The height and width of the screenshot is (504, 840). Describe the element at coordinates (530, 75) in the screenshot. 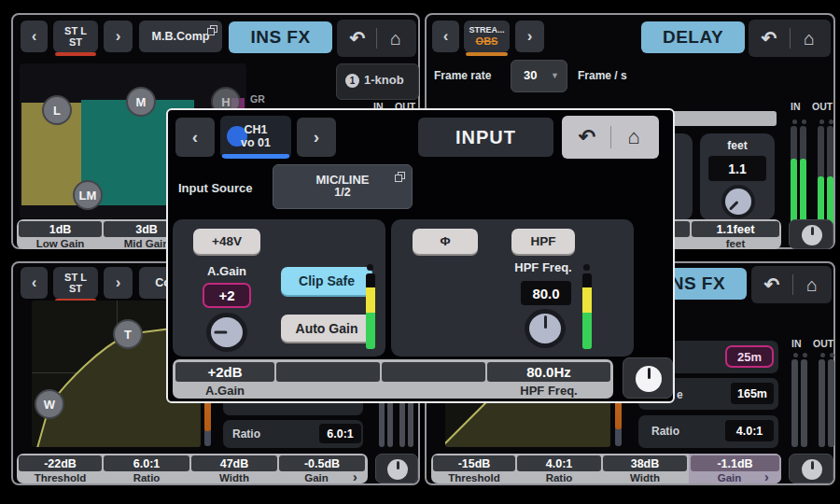

I see `frame-rate-value: 30` at that location.